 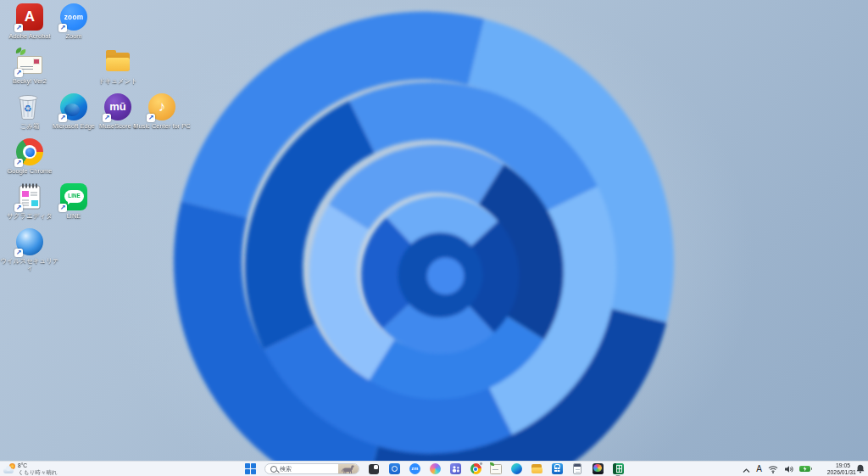 What do you see at coordinates (30, 158) in the screenshot?
I see `desktop-icon-google-chrome: Google Chrome` at bounding box center [30, 158].